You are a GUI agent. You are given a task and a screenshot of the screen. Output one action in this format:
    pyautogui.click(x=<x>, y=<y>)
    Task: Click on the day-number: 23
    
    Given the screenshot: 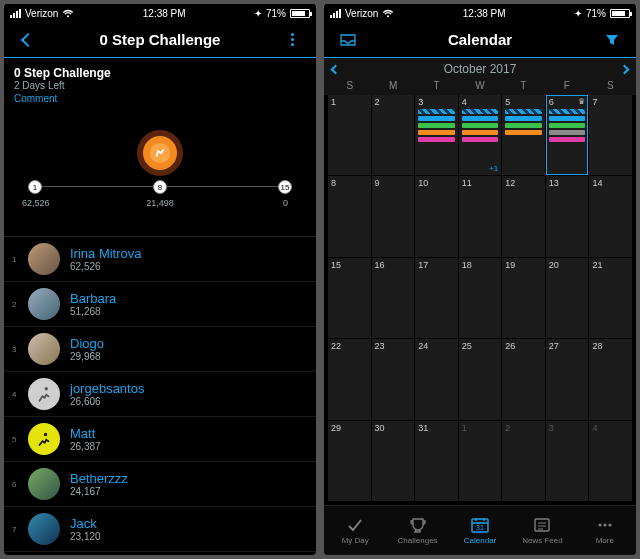 What is the action you would take?
    pyautogui.click(x=380, y=346)
    